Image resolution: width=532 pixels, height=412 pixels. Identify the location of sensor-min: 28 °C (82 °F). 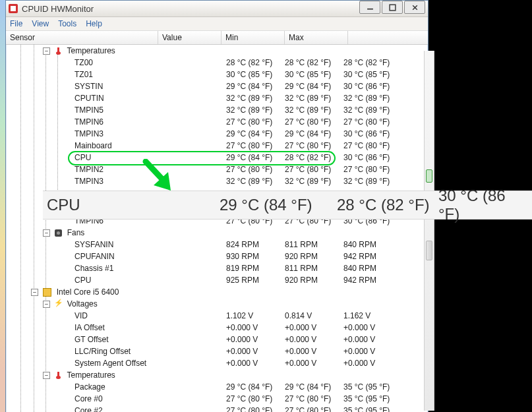
(314, 158).